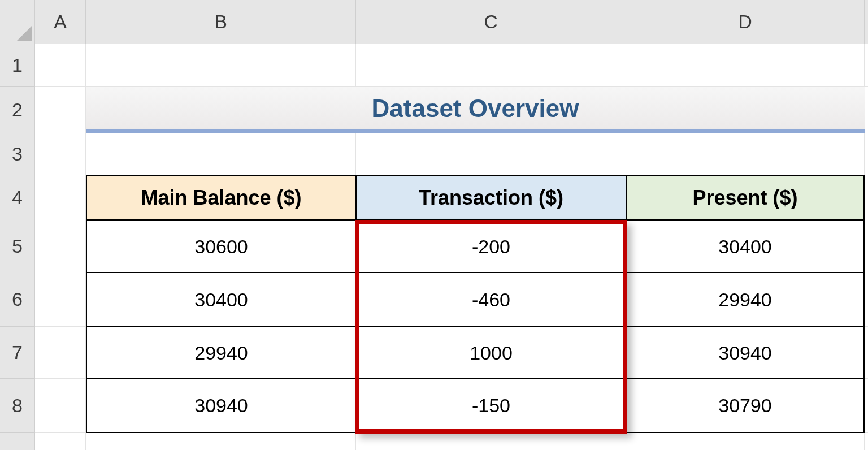 Image resolution: width=868 pixels, height=450 pixels. What do you see at coordinates (491, 406) in the screenshot?
I see `cell-C8: -150` at bounding box center [491, 406].